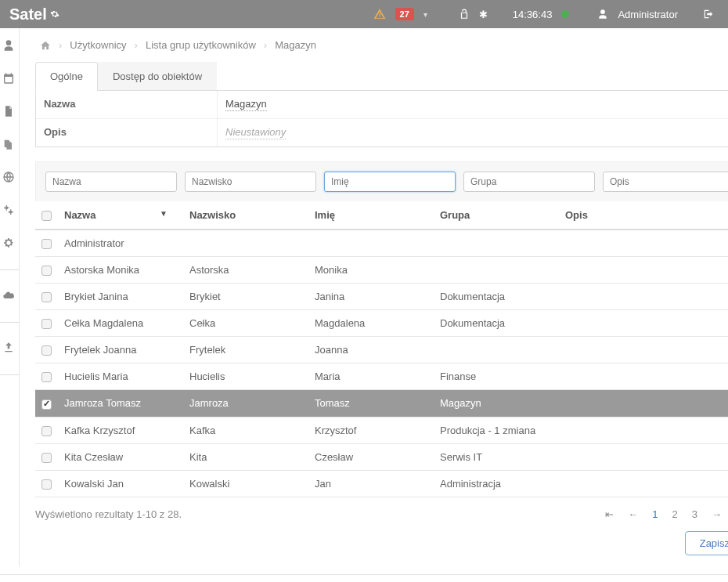 The image size is (728, 582). I want to click on cell-grupa, so click(496, 350).